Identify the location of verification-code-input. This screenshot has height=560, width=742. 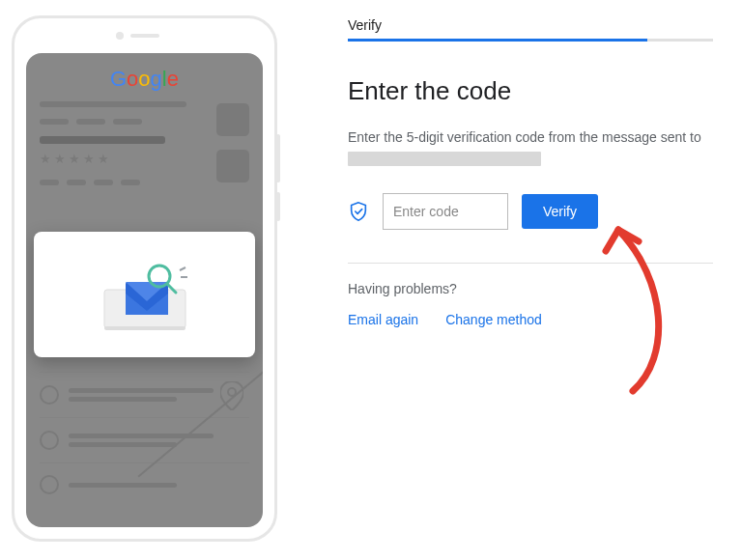
(445, 211).